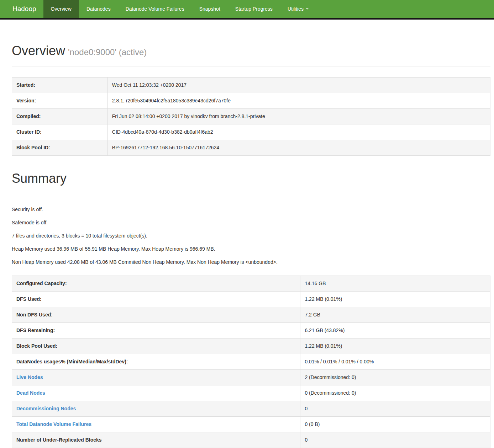 Image resolution: width=494 pixels, height=448 pixels. I want to click on table-row-non-dfs-used: Non DFS Used: 7.2 GB, so click(251, 315).